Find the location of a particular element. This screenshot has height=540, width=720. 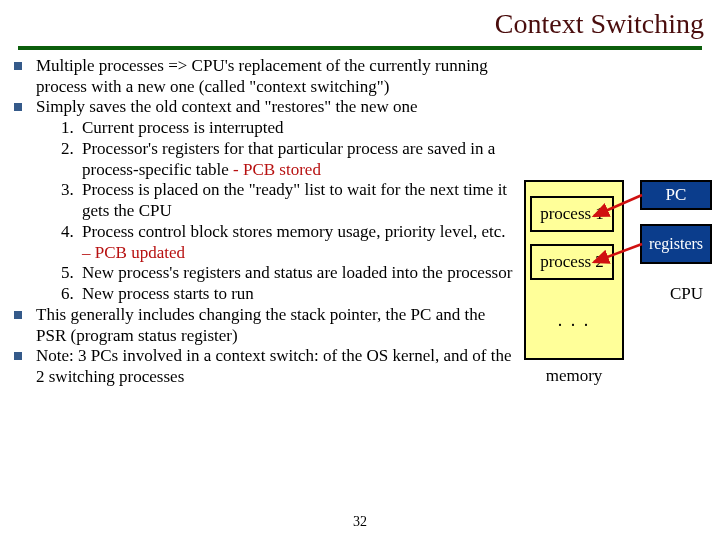

step-4: Process control block stores memory usag… is located at coordinates (298, 242).